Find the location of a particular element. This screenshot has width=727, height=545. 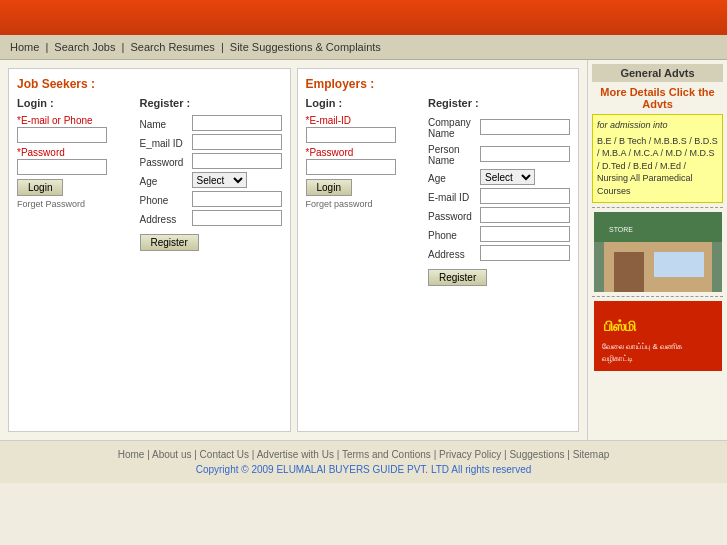

footer-about: About us is located at coordinates (172, 454).